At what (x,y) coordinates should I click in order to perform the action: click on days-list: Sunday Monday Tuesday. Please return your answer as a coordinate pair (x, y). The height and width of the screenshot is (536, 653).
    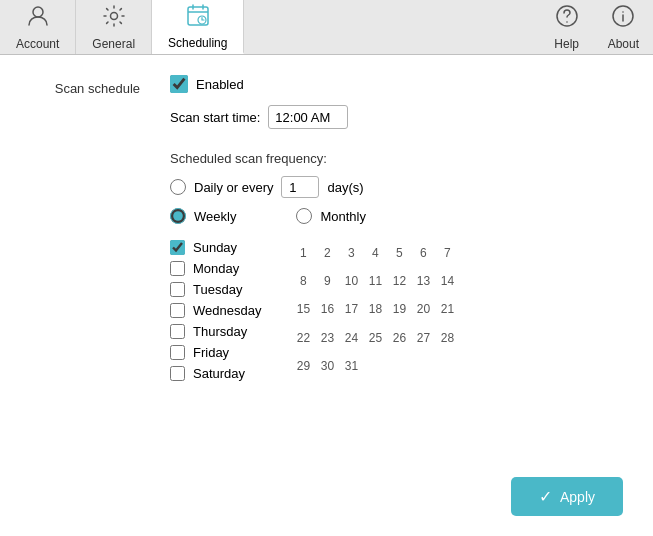
    Looking at the image, I should click on (216, 310).